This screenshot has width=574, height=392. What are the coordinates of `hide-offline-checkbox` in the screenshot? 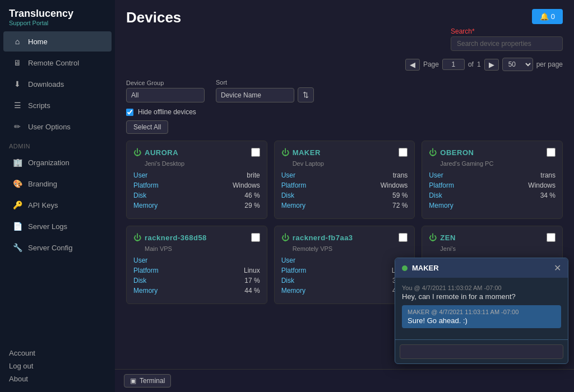 It's located at (130, 112).